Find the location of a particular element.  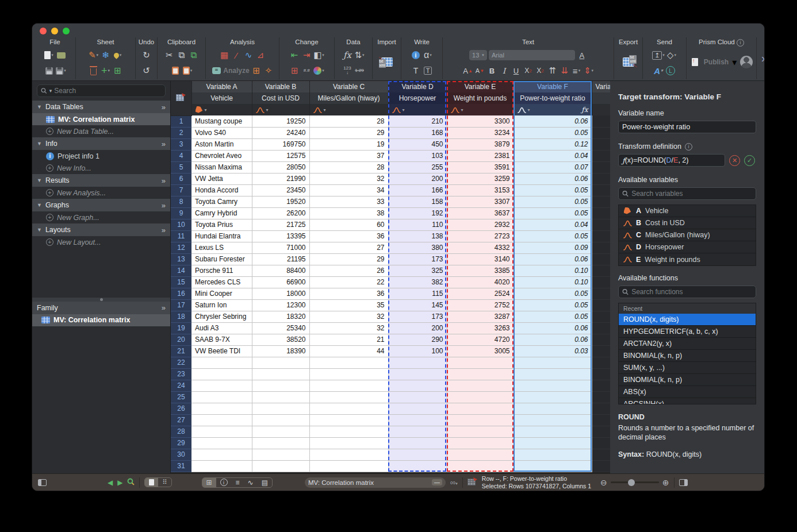

transform-info-icon: i is located at coordinates (689, 147).